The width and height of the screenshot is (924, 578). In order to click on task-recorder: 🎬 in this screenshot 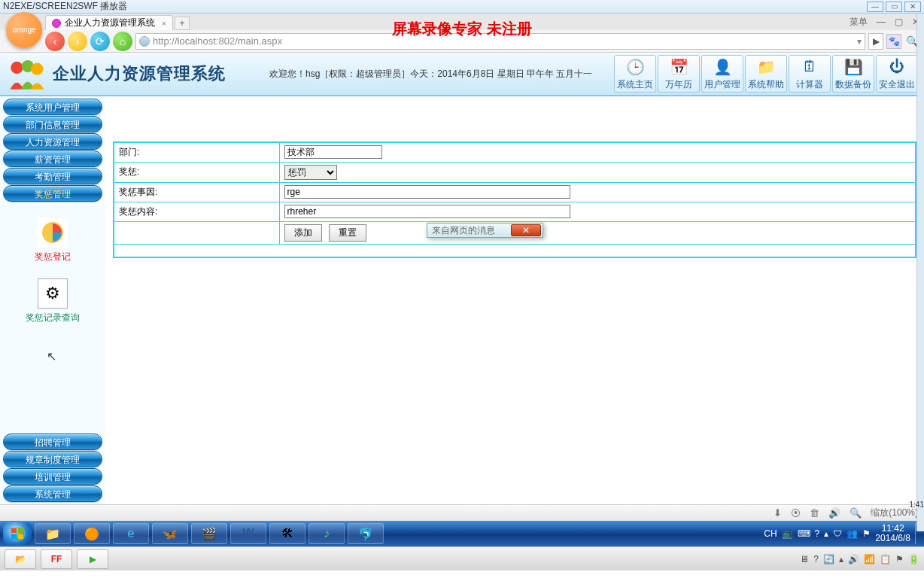, I will do `click(209, 534)`.